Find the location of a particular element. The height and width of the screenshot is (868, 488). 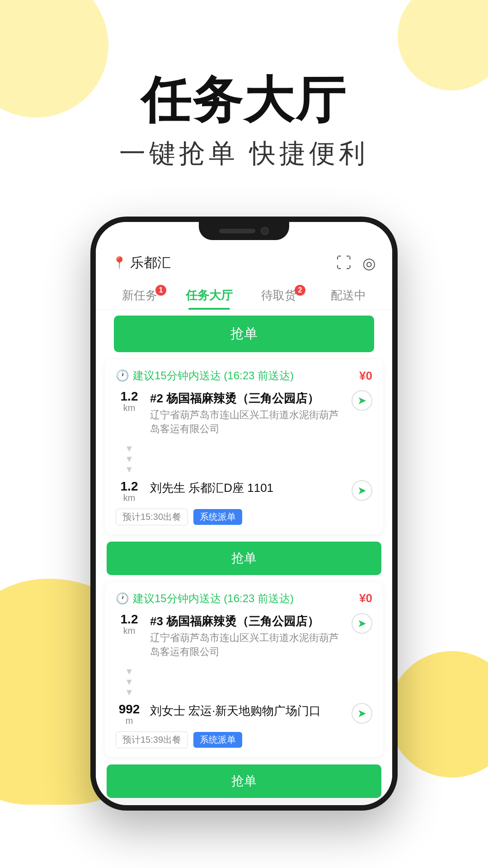

order-2-shop-distance: 1.2 km is located at coordinates (129, 625).